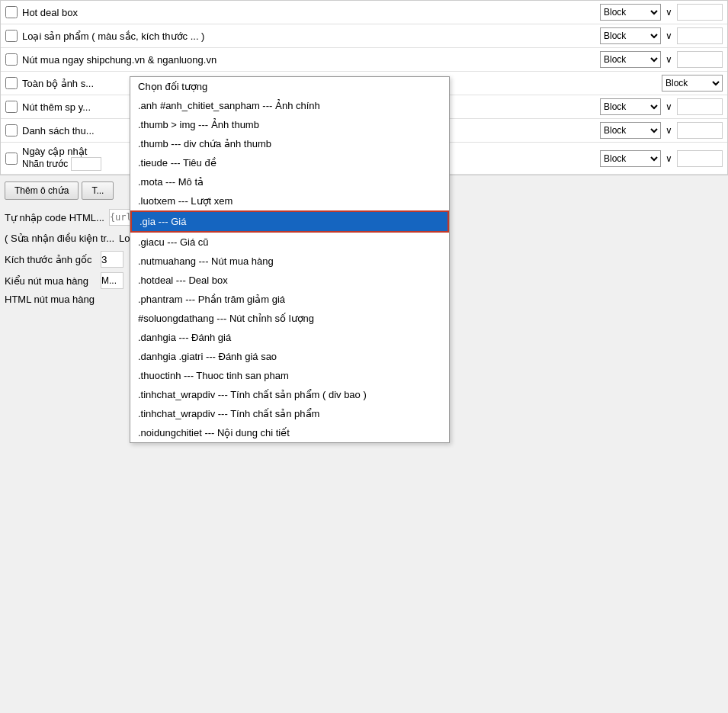 This screenshot has height=713, width=728. Describe the element at coordinates (290, 433) in the screenshot. I see `dropdown-item-noidungchitiet: .noidungchitiet --- Nội dung chi tiết` at that location.